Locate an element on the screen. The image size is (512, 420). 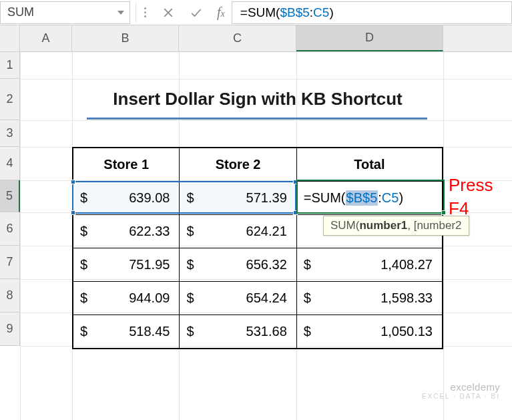
formula-ref1: $B$5 is located at coordinates (294, 13).